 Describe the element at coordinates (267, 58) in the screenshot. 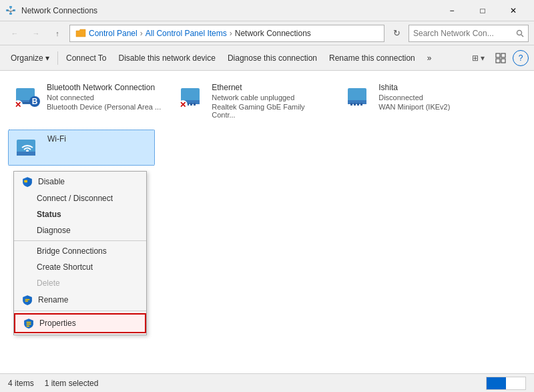

I see `toolbar: Organize ▾ Connect To Disable this netwo…` at that location.